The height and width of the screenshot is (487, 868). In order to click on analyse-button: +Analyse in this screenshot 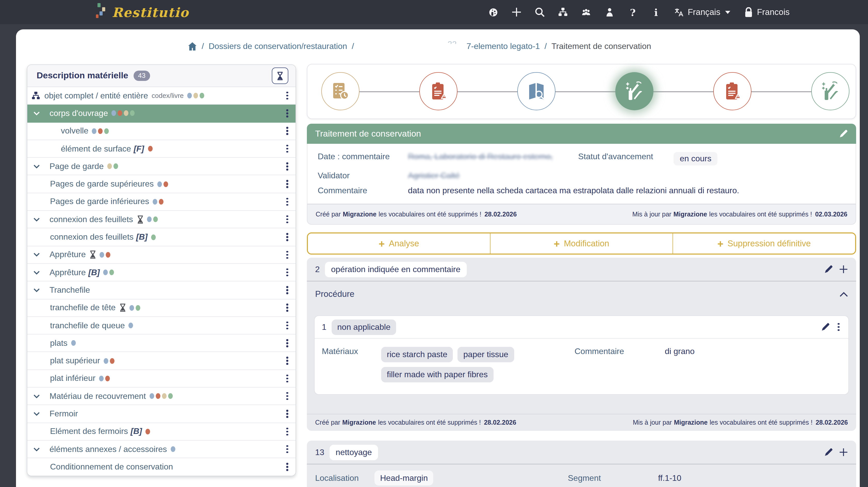, I will do `click(399, 244)`.